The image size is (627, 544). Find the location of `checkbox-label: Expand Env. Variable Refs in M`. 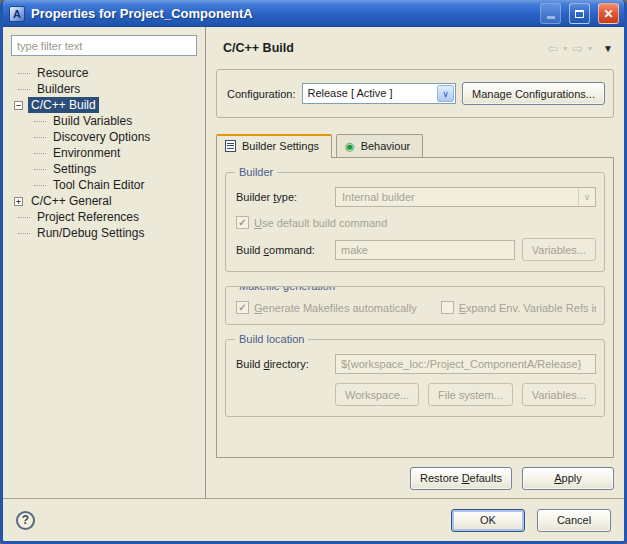

checkbox-label: Expand Env. Variable Refs in M is located at coordinates (528, 308).